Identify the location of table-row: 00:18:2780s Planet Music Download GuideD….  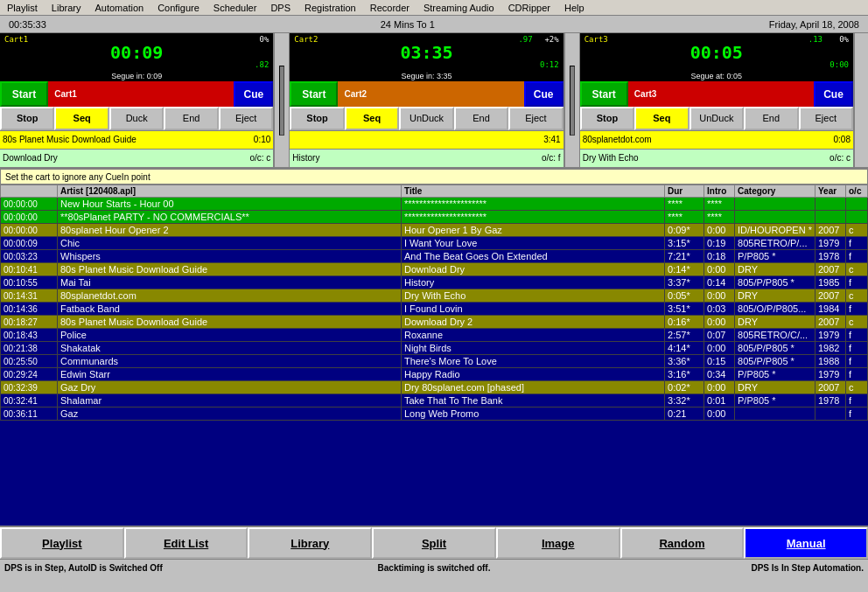
(434, 322).